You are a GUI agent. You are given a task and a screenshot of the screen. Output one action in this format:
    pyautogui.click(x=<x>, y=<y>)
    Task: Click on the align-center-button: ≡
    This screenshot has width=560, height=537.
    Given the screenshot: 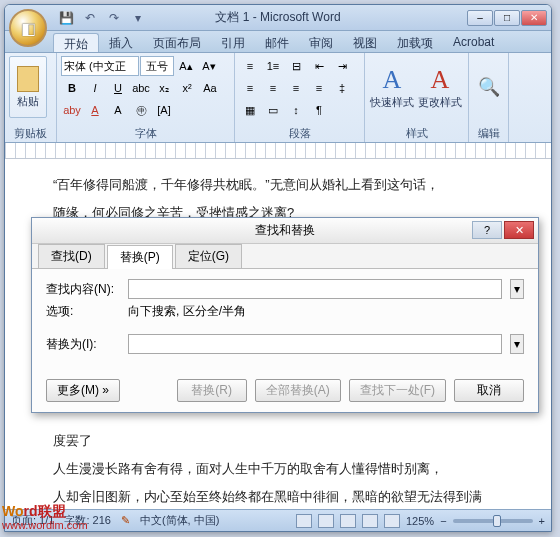 What is the action you would take?
    pyautogui.click(x=273, y=88)
    